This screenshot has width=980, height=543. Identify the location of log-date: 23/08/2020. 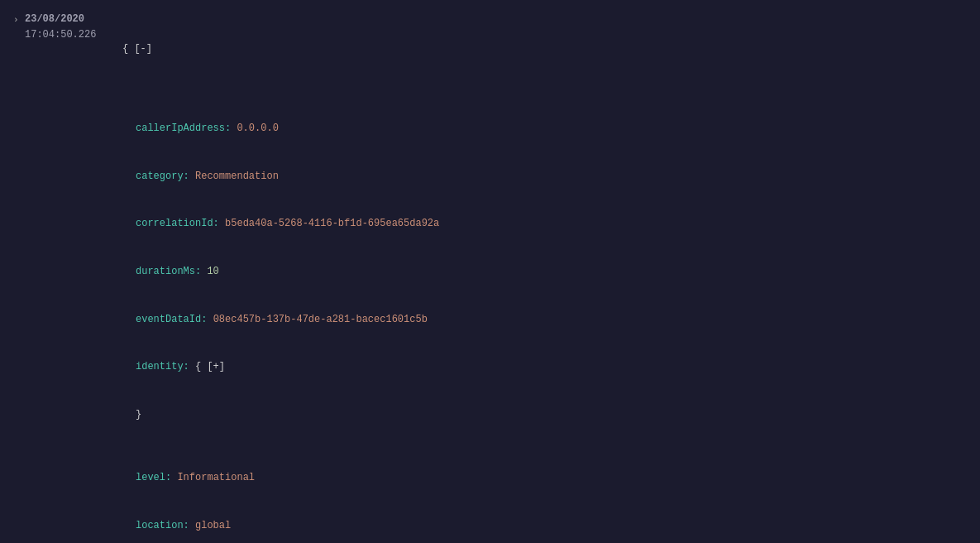
(60, 20).